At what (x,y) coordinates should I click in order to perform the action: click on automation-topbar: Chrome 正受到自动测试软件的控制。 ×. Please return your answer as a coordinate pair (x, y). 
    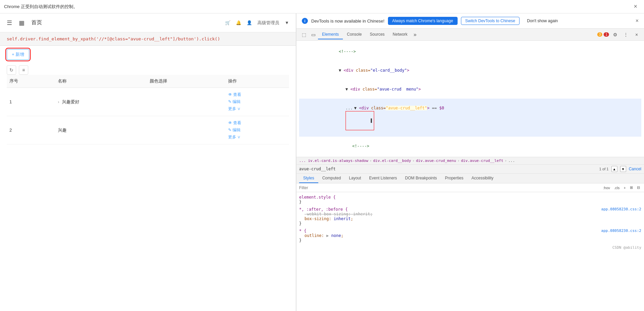
    Looking at the image, I should click on (322, 7).